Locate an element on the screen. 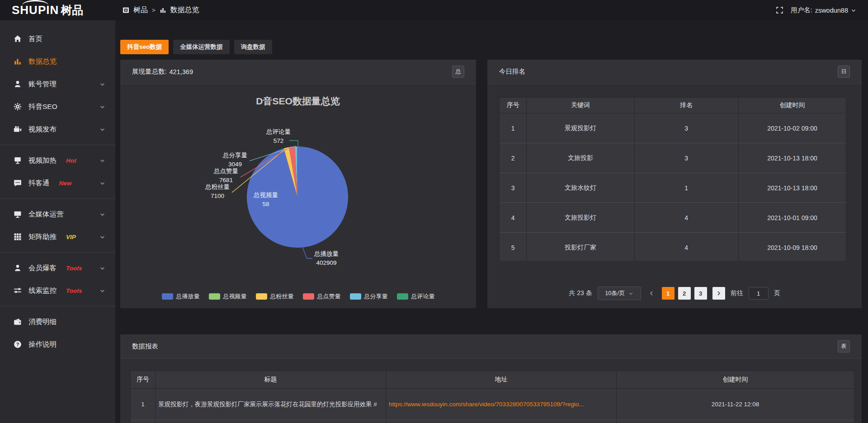  legend-item-总播放量: 总播放量 is located at coordinates (181, 296).